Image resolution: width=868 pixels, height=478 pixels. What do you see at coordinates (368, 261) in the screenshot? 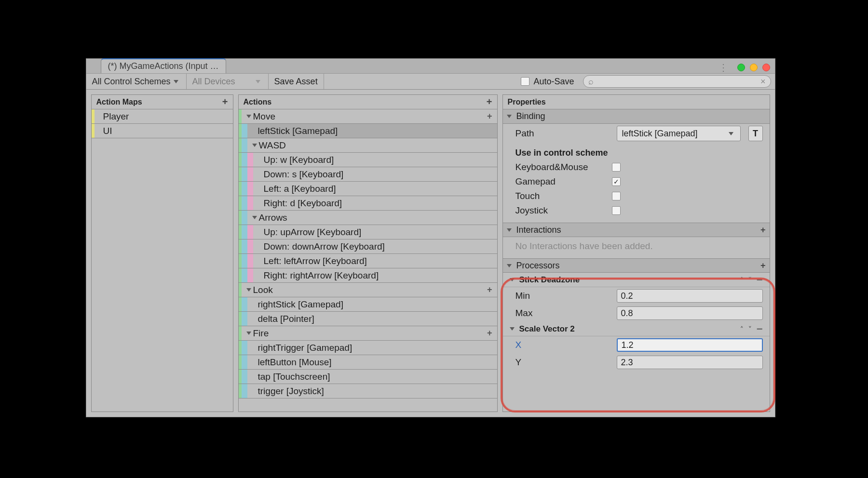
I see `composite-part-item: Left: leftArrow [Keyboard]` at bounding box center [368, 261].